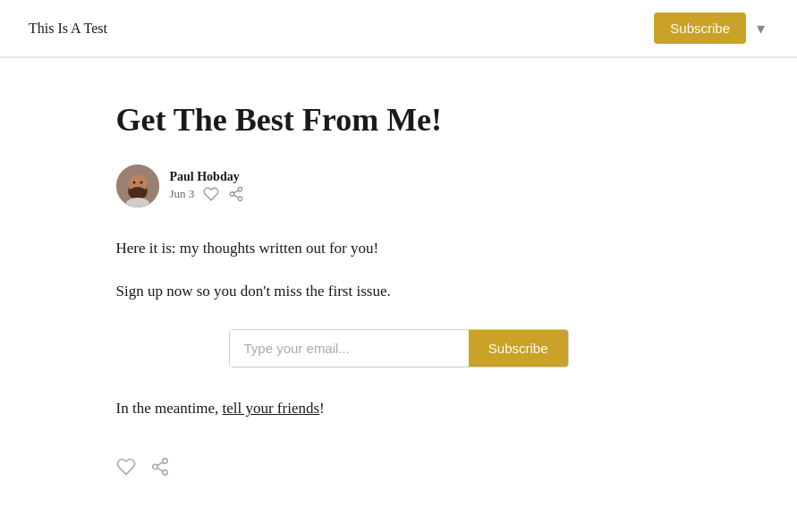 Image resolution: width=797 pixels, height=532 pixels. What do you see at coordinates (399, 409) in the screenshot?
I see `tell-friends-section: In the meantime, tell your friends!` at bounding box center [399, 409].